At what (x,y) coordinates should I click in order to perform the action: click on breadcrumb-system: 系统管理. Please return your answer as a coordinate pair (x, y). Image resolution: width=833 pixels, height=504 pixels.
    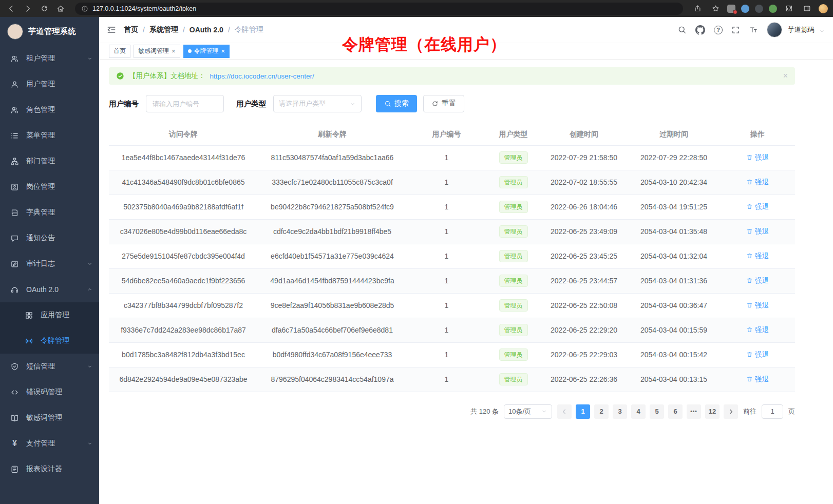
    Looking at the image, I should click on (164, 30).